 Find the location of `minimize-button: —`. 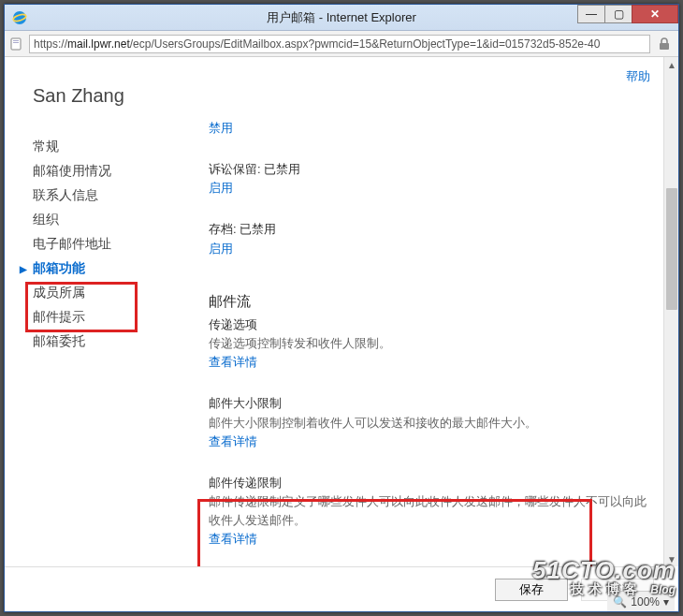

minimize-button: — is located at coordinates (591, 14).